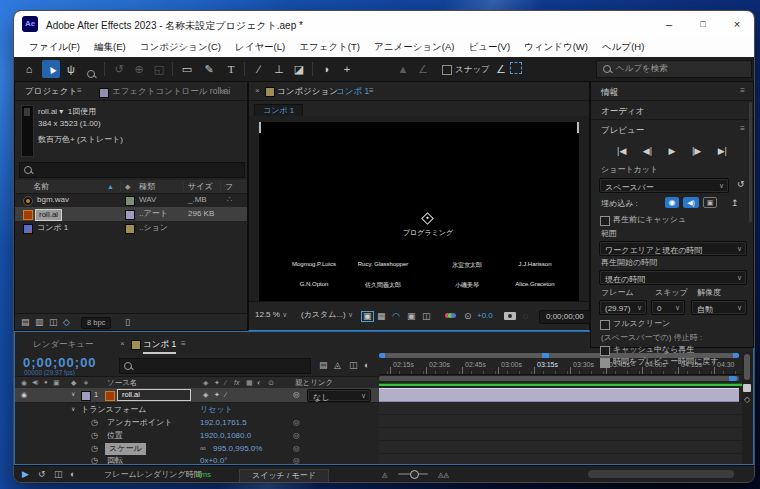  I want to click on tab-composition-label: コンポジション, so click(308, 92).